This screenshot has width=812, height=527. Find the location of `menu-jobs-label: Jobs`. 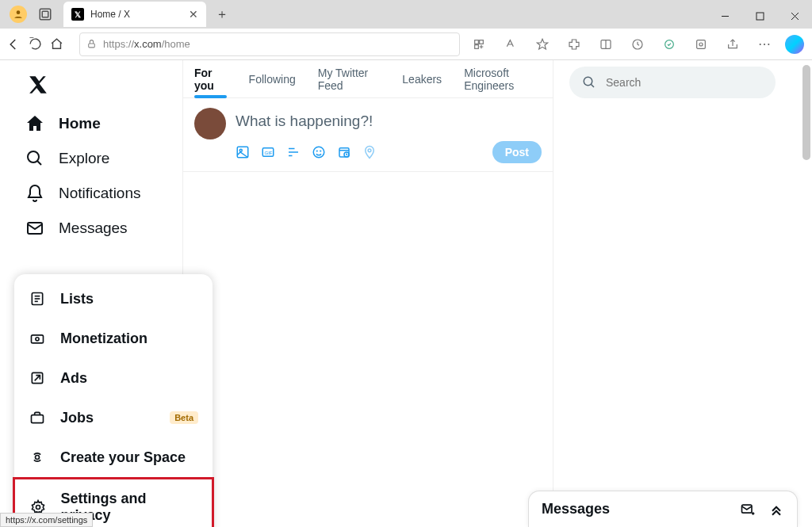

menu-jobs-label: Jobs is located at coordinates (77, 418).